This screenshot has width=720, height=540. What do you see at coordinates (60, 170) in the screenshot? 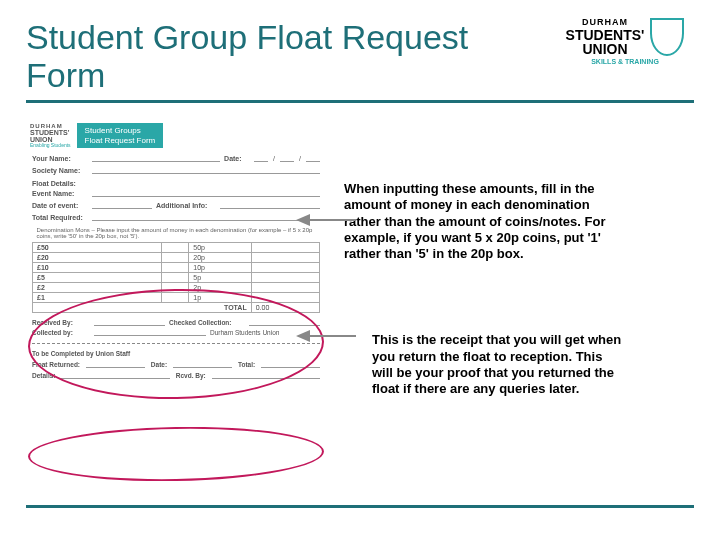
I see `lbl-society: Society Name:` at bounding box center [60, 170].